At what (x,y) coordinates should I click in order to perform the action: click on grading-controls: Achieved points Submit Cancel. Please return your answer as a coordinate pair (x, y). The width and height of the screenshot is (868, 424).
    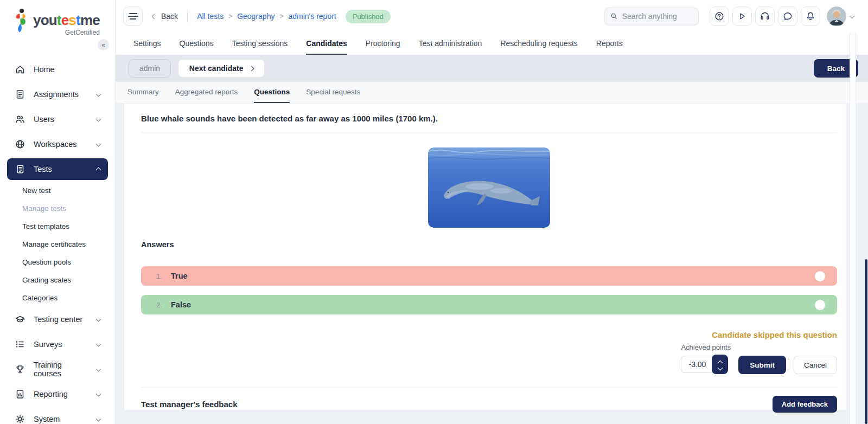
    Looking at the image, I should click on (489, 359).